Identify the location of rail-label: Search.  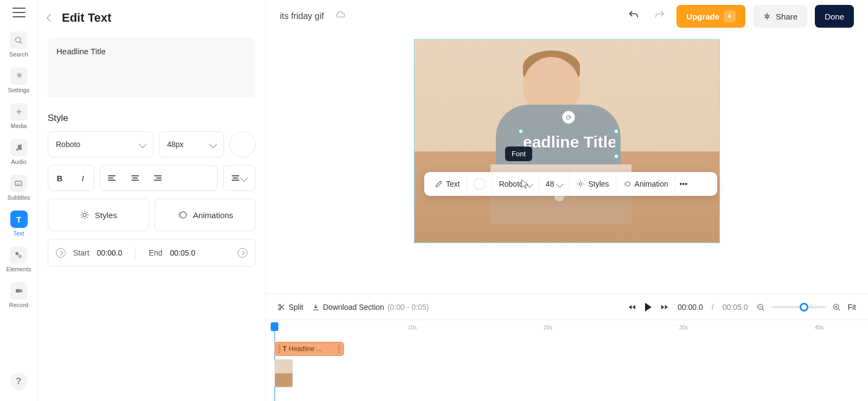
(18, 54).